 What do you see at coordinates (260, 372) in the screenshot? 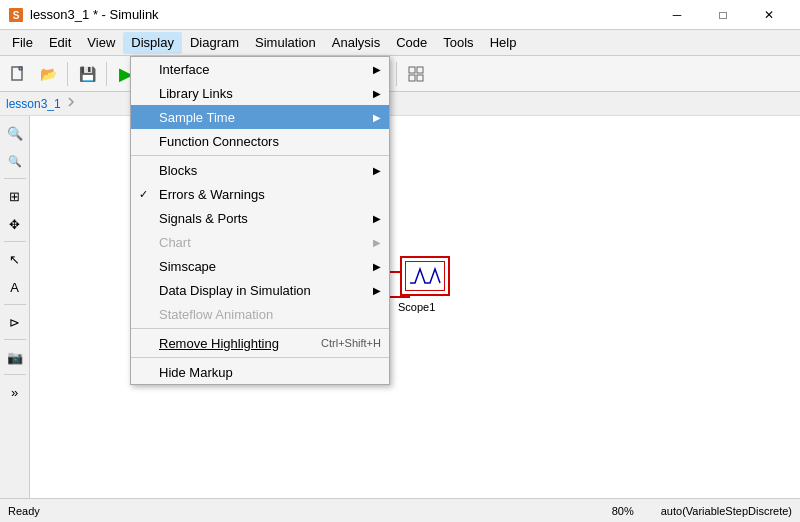
I see `menu-item-hide-markup: Hide Markup` at bounding box center [260, 372].